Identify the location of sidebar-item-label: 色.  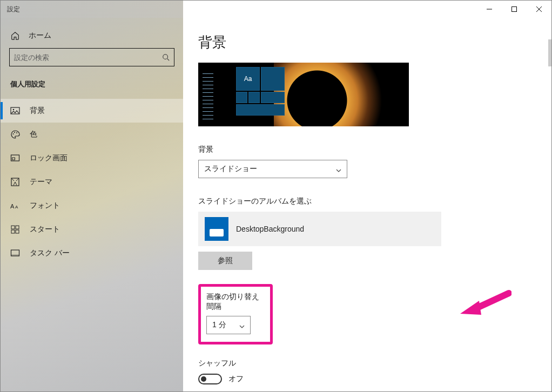
(33, 134).